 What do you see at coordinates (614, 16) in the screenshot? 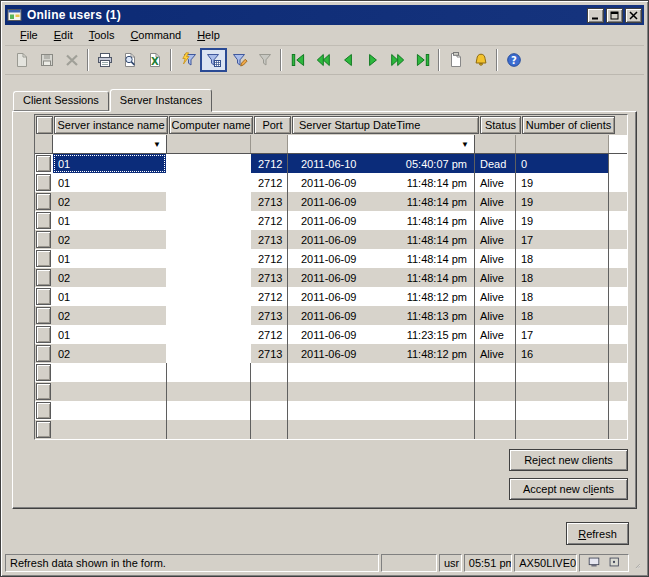
I see `maximize-button` at bounding box center [614, 16].